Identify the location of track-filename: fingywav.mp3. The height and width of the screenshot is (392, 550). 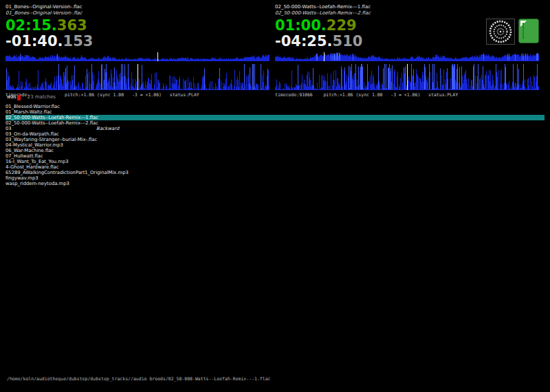
(51, 178).